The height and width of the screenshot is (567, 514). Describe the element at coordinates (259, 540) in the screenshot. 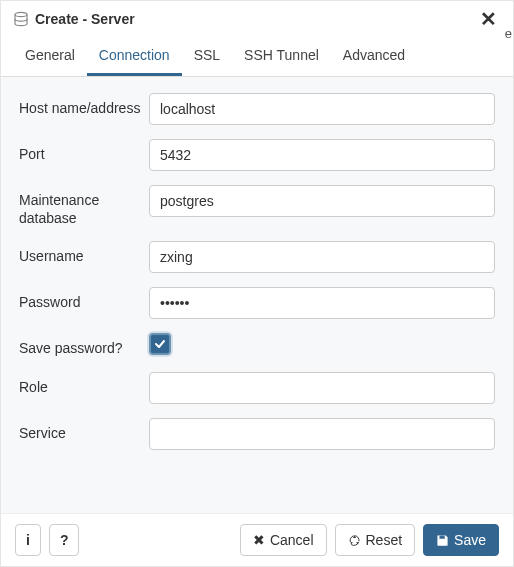

I see `cancel-icon: ✖` at that location.